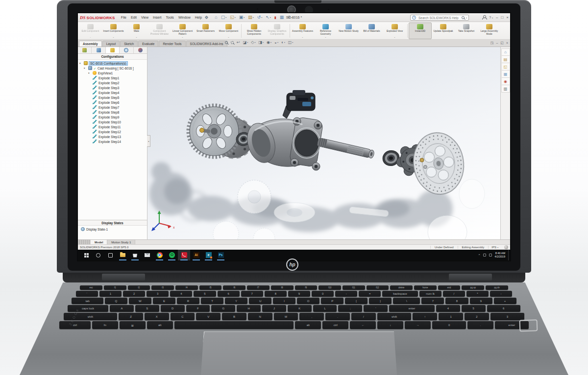 The width and height of the screenshot is (588, 375). Describe the element at coordinates (139, 288) in the screenshot. I see `key-f2: f2` at that location.